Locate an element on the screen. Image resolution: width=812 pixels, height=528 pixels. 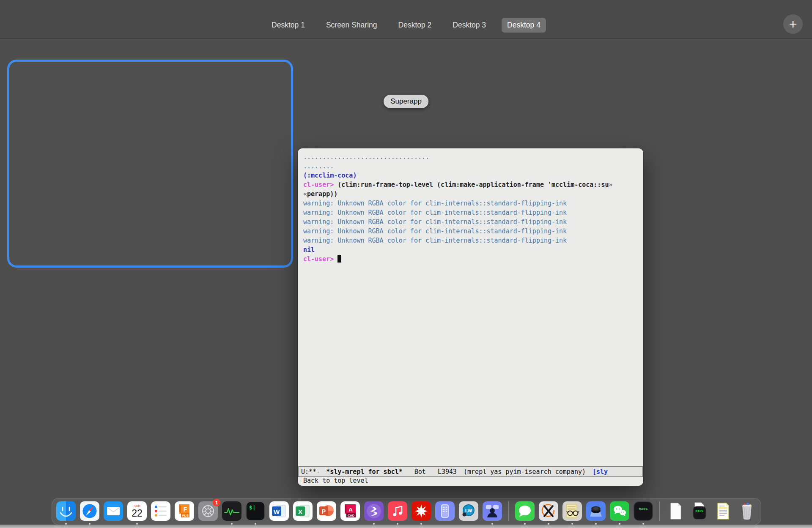
space-tab-desktop-4: Desktop 4 is located at coordinates (524, 25).